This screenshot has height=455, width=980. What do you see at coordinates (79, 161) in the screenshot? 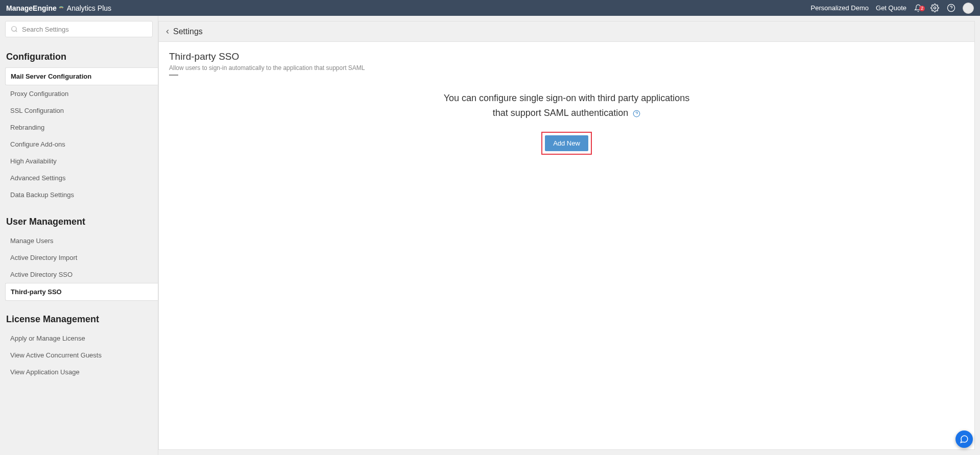
I see `sidebar-item-ha: High Availability` at bounding box center [79, 161].